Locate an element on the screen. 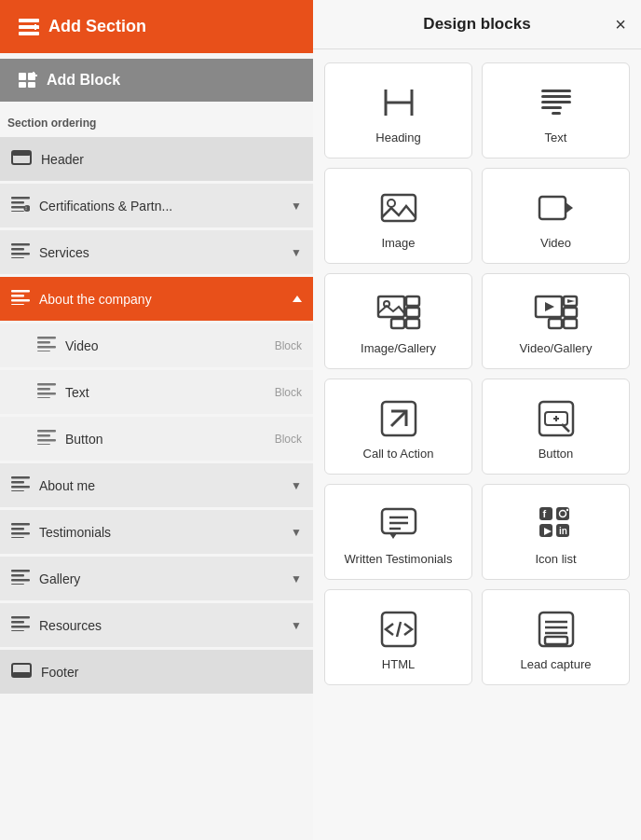 The width and height of the screenshot is (641, 840). html-label: HTML is located at coordinates (399, 664).